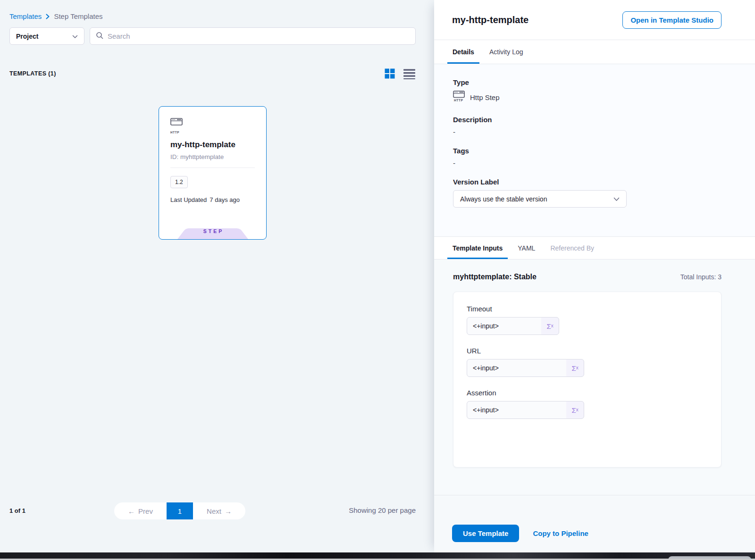  I want to click on description-label: Description, so click(587, 120).